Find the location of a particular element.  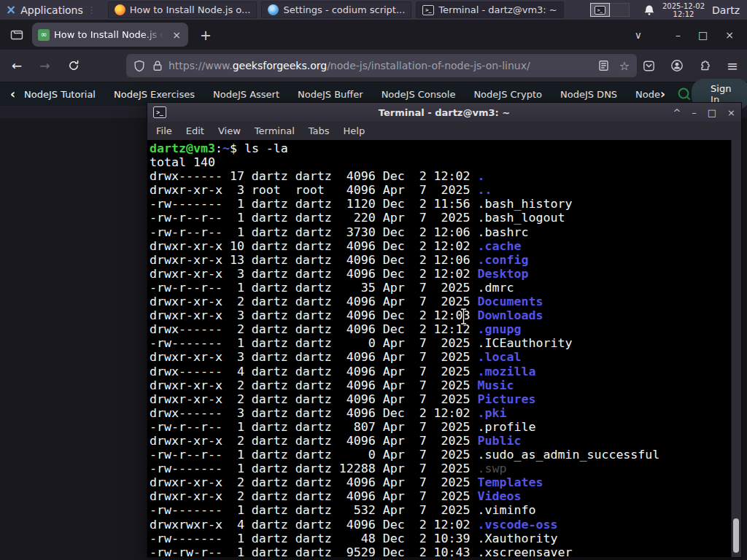

terminal-maximize-button: □ is located at coordinates (712, 112).